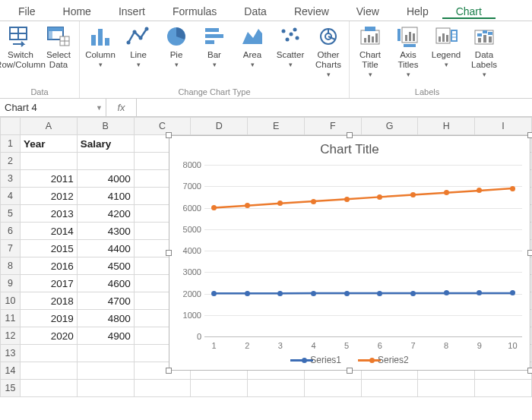  What do you see at coordinates (219, 389) in the screenshot?
I see `cell-D15` at bounding box center [219, 389].